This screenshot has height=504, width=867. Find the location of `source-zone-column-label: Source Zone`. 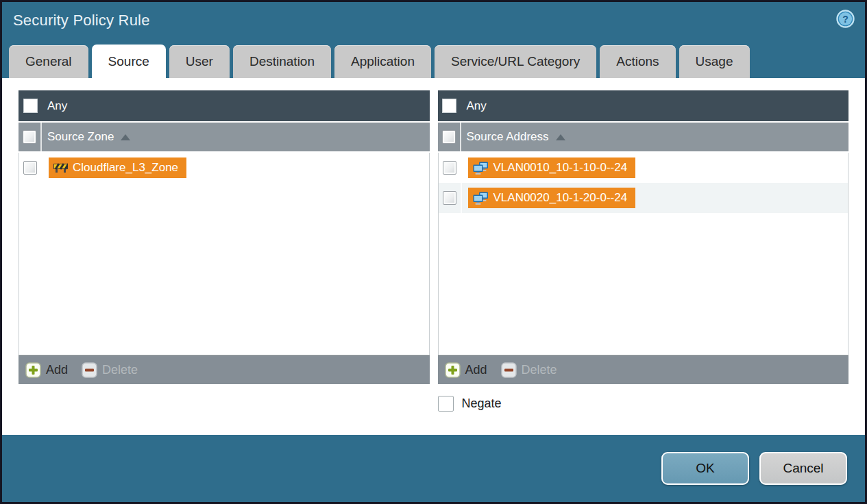

source-zone-column-label: Source Zone is located at coordinates (78, 137).